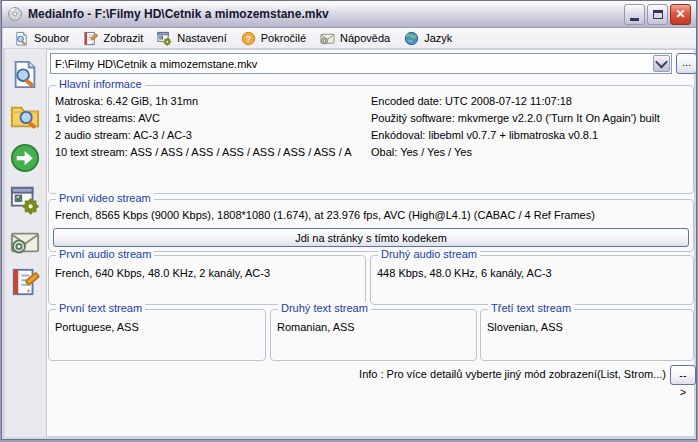  I want to click on text-stream-3-group: Třetí text stream Slovenian, ASS, so click(587, 335).